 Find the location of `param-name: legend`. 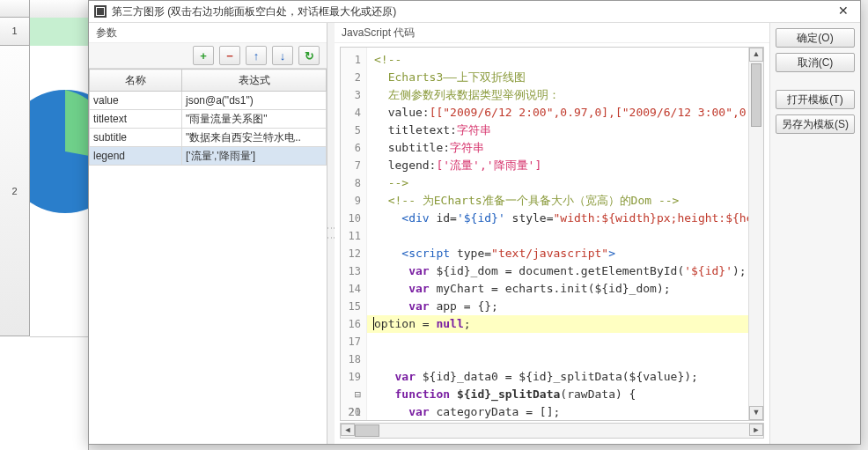

param-name: legend is located at coordinates (136, 157).